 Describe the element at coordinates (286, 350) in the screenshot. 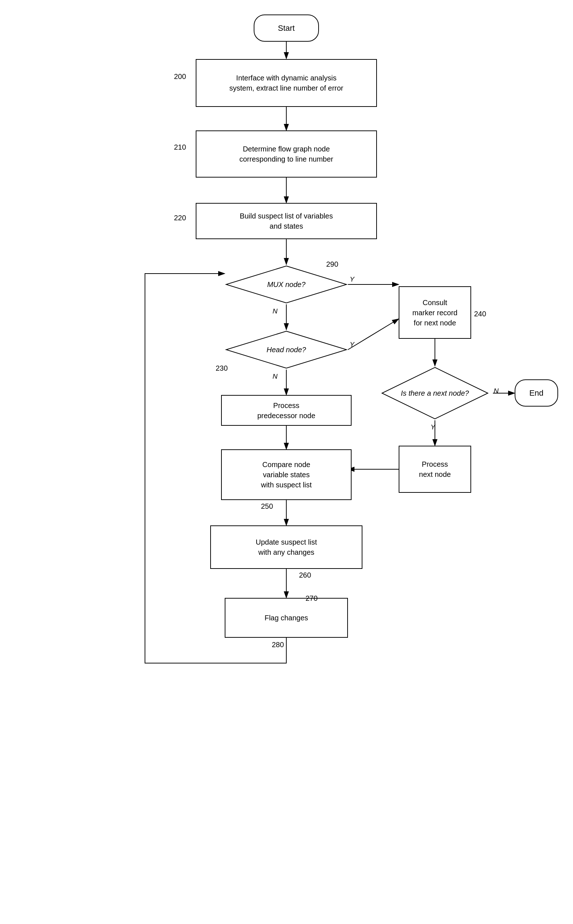

I see `diamond-head: Head node?` at that location.